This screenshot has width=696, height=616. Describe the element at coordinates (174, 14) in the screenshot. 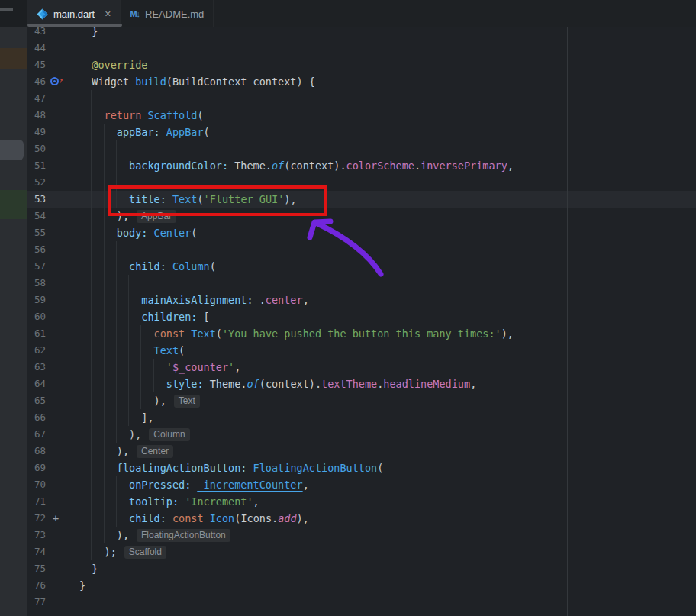

I see `tab-label: README.md` at that location.